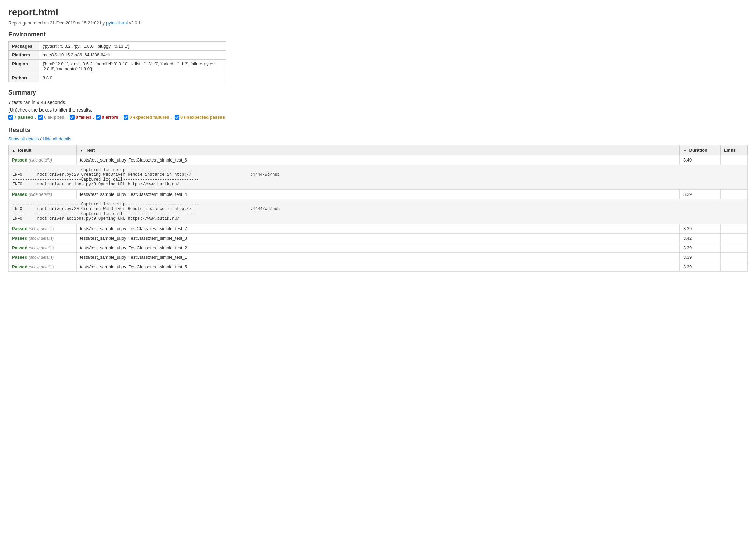 Image resolution: width=756 pixels, height=542 pixels. I want to click on filter-count-xpassed: 0 unexpected passes, so click(203, 117).